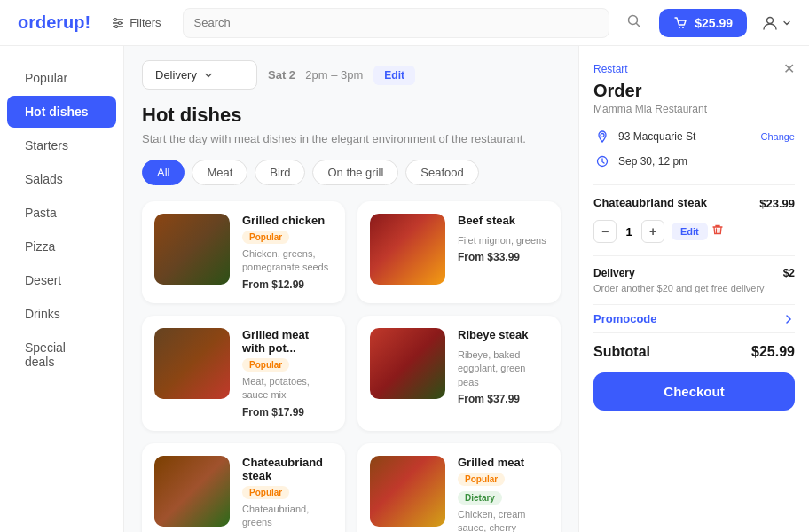 The height and width of the screenshot is (532, 809). Describe the element at coordinates (54, 23) in the screenshot. I see `logo: orderup!` at that location.